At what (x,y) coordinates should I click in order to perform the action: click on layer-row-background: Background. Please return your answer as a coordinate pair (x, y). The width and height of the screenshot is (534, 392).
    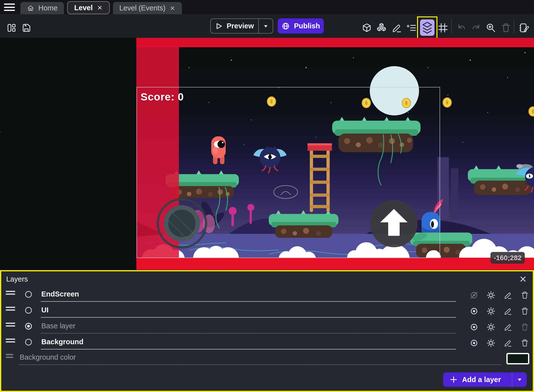
    Looking at the image, I should click on (267, 342).